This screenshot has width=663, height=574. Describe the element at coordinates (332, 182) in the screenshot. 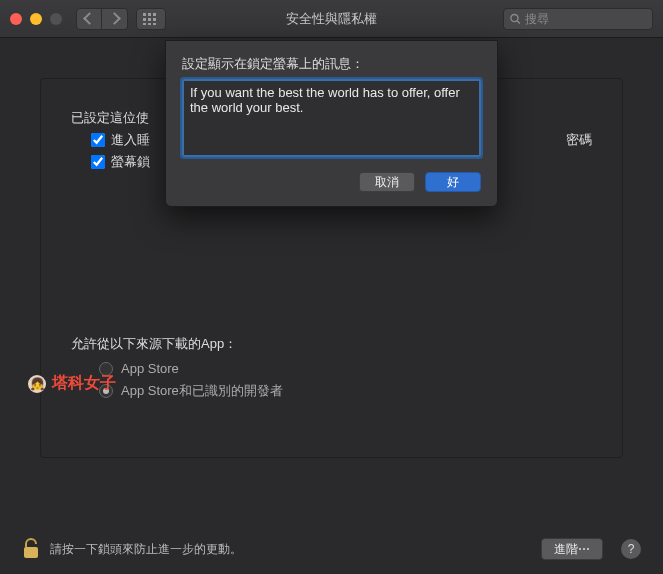

I see `dialog-actions: 取消 好` at that location.